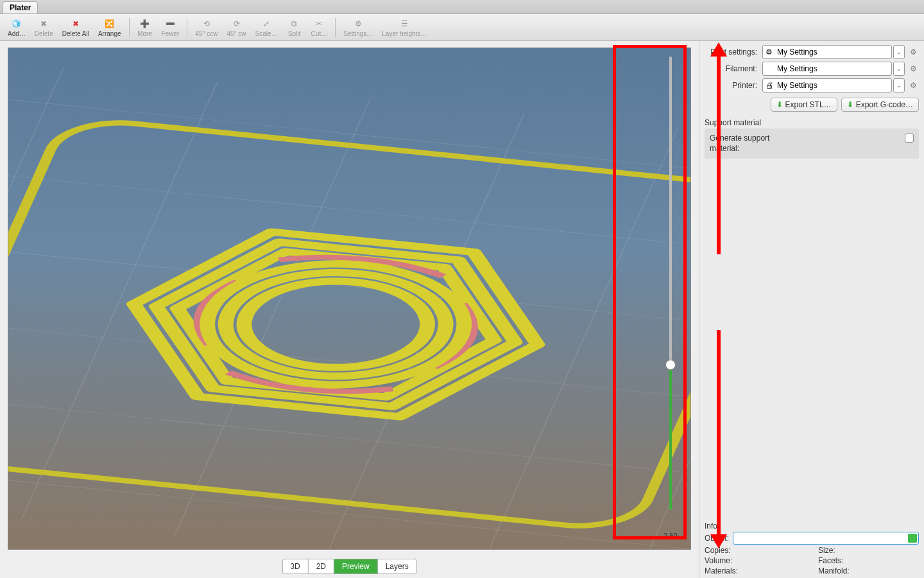 Image resolution: width=924 pixels, height=578 pixels. What do you see at coordinates (884, 105) in the screenshot?
I see `export-gcode-label: Export G-code…` at bounding box center [884, 105].